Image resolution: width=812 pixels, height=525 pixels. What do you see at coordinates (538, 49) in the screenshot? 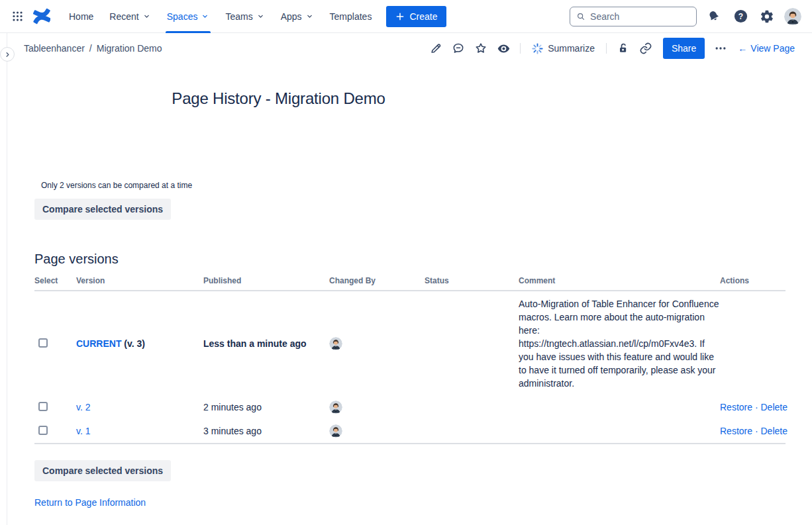
I see `ai-sparkle-icon` at bounding box center [538, 49].